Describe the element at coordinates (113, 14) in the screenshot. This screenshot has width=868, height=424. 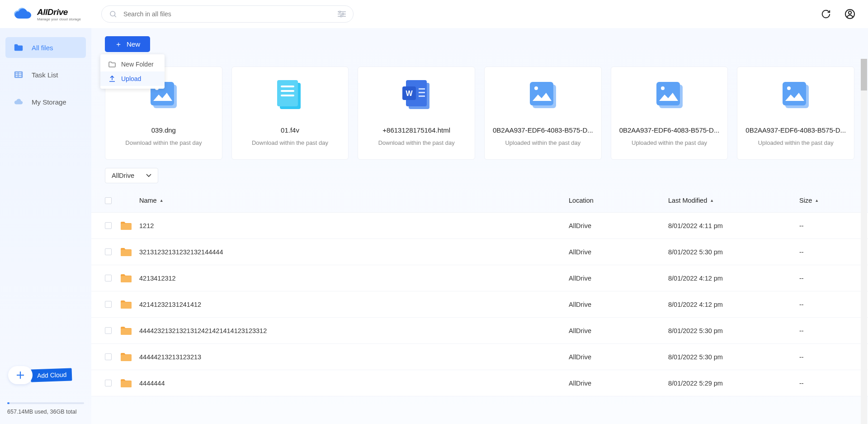
I see `search-icon` at that location.